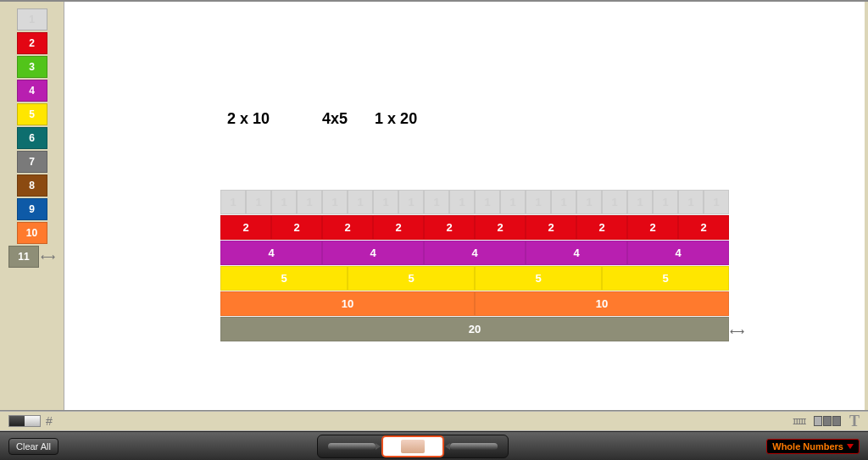  I want to click on palette-rod-11: 11, so click(24, 257).